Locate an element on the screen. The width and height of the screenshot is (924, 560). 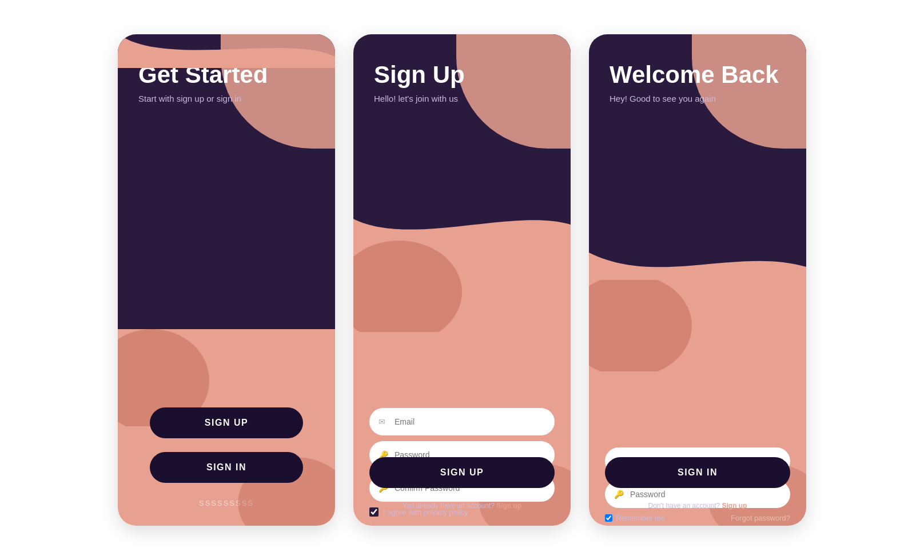
card2-actions: SIGN UP You already have an account? Sig… is located at coordinates (462, 491).